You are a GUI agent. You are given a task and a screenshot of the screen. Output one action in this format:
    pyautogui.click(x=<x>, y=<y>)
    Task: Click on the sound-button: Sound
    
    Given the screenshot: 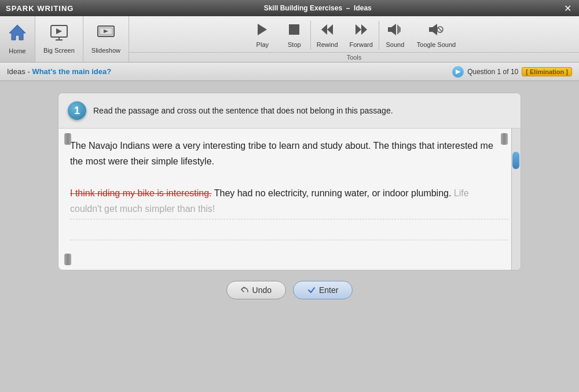 What is the action you would take?
    pyautogui.click(x=395, y=35)
    